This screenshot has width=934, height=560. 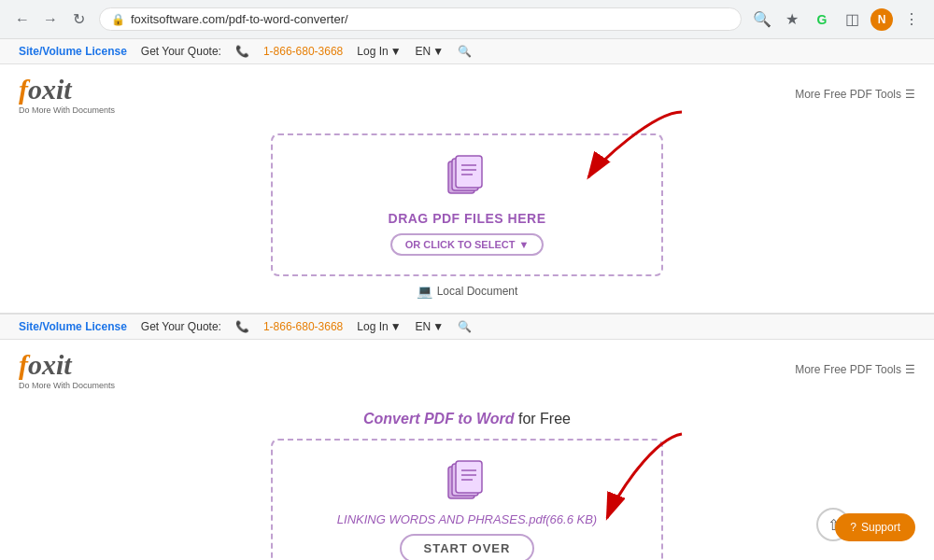 I want to click on file-name-label: LINKING WORDS AND PHRASES.pdf(66.6 KB), so click(x=467, y=519).